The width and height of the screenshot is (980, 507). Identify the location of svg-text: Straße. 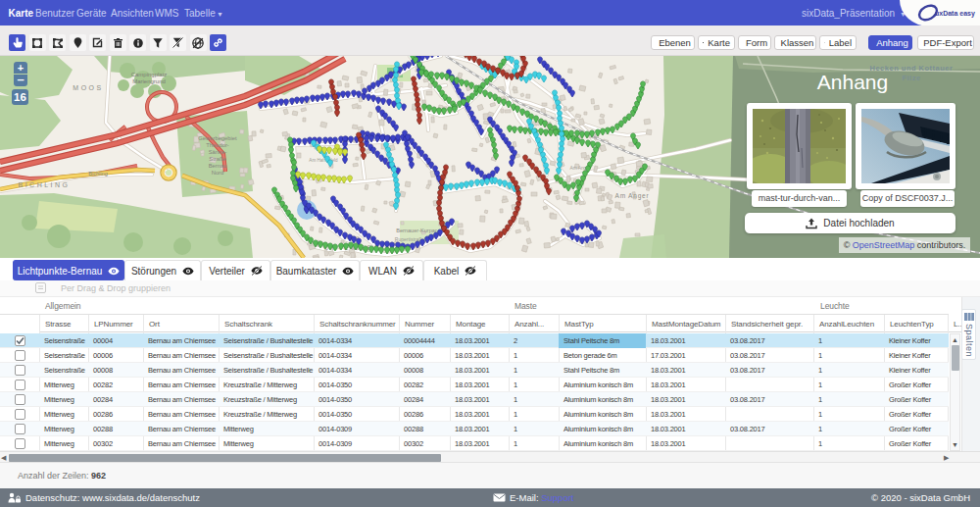
(218, 159).